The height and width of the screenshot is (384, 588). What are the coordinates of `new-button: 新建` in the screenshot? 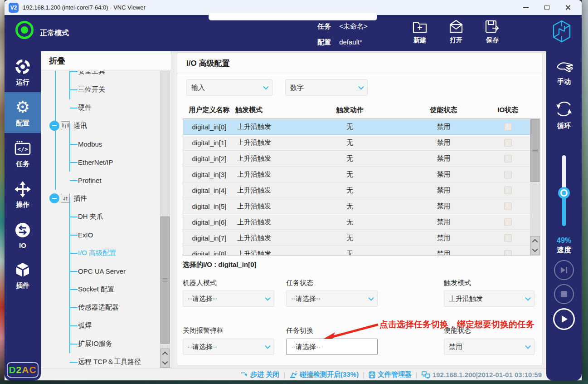 It's located at (420, 32).